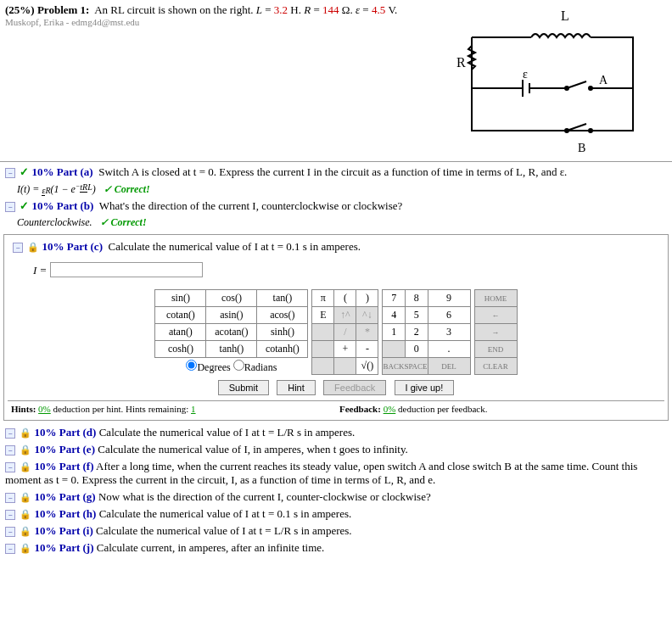 The height and width of the screenshot is (626, 672). What do you see at coordinates (336, 531) in the screenshot?
I see `part-i: − 🔒 10% Part (i) Calculate the numerical…` at bounding box center [336, 531].